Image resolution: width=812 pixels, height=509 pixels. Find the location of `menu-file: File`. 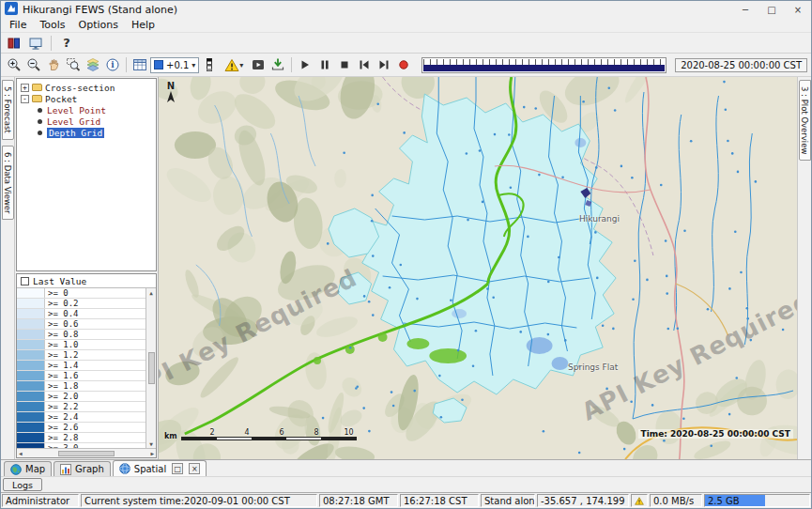

menu-file: File is located at coordinates (18, 24).